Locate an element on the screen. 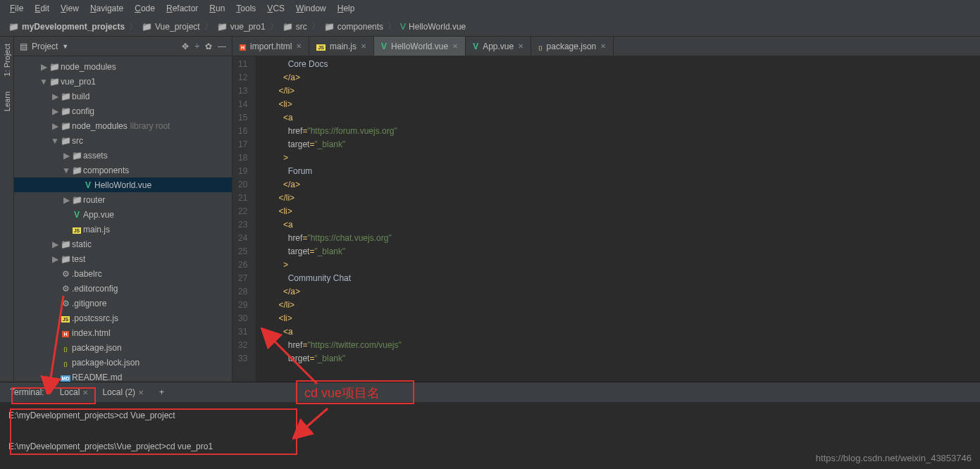  gear-icon: ✿ is located at coordinates (209, 46).